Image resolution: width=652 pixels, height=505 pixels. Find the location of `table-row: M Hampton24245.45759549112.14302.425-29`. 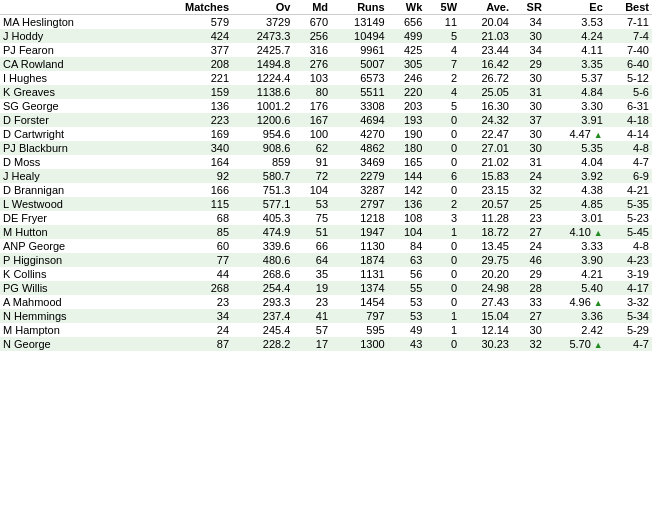

table-row: M Hampton24245.45759549112.14302.425-29 is located at coordinates (326, 330).